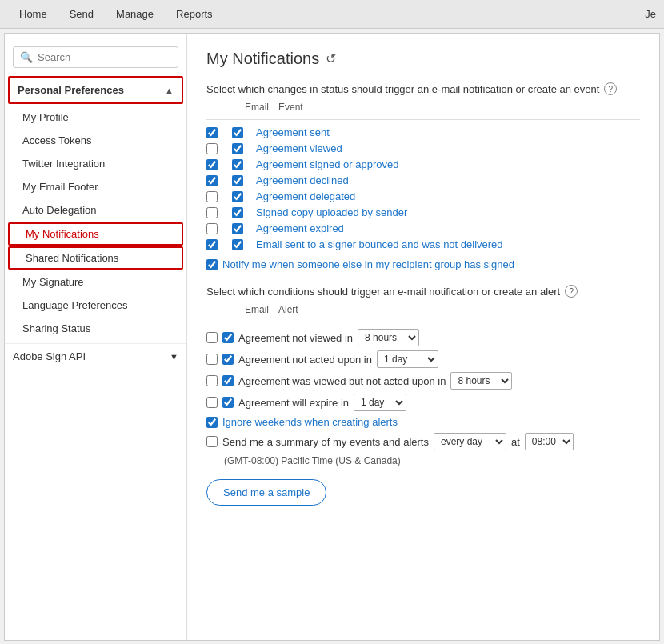 This screenshot has height=644, width=664. I want to click on chevron-down-icon: ▼, so click(174, 357).